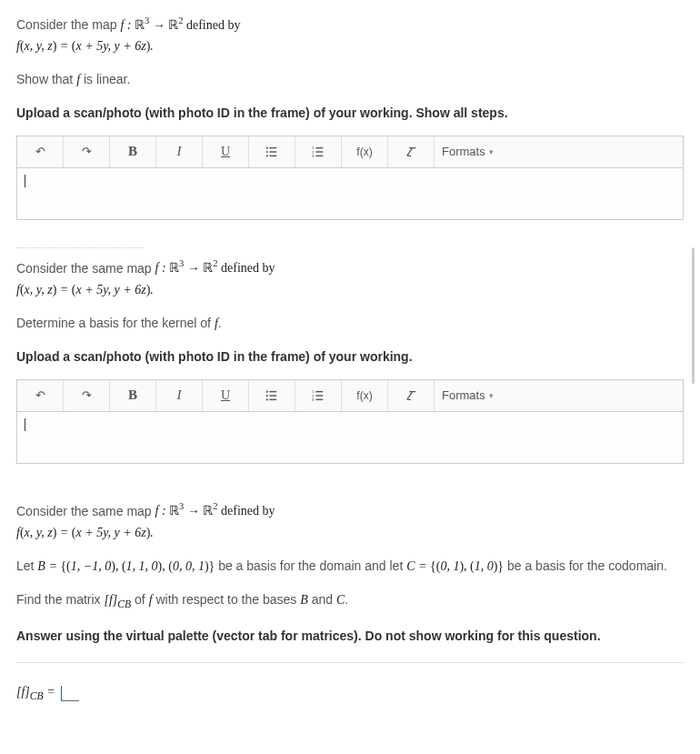 The width and height of the screenshot is (700, 754). I want to click on q3-basis-b: be a basis for the domain and let, so click(313, 566).